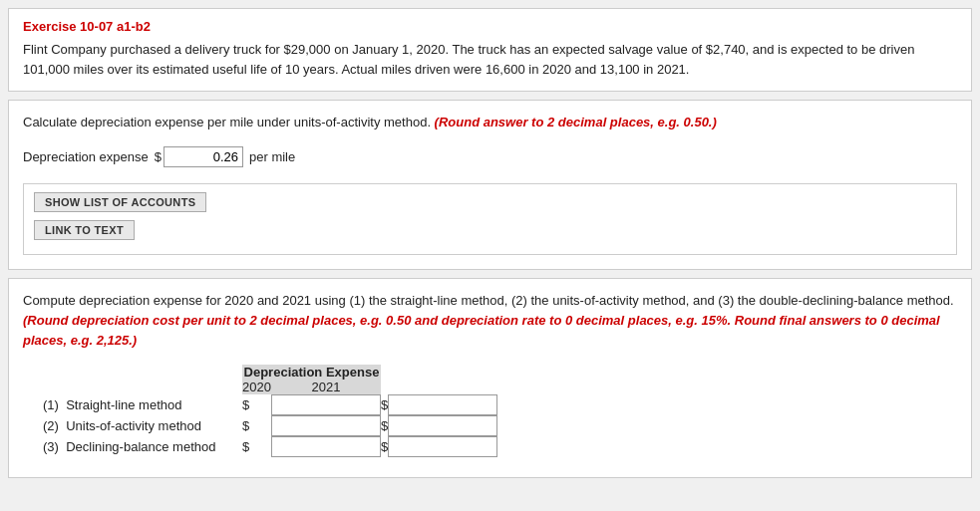 Image resolution: width=980 pixels, height=511 pixels. What do you see at coordinates (270, 404) in the screenshot?
I see `table-row: (1) Straight-line method $ $` at bounding box center [270, 404].